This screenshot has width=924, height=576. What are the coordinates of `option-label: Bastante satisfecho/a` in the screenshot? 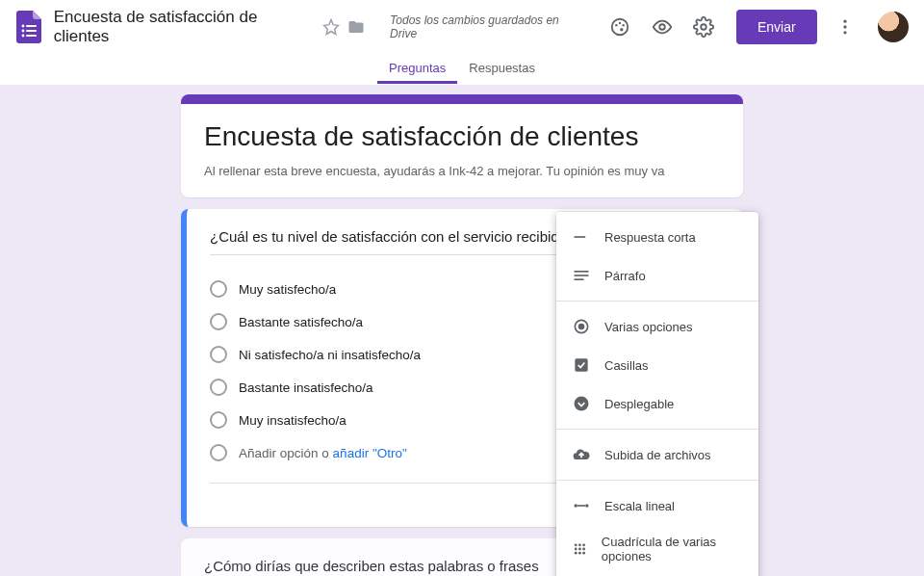 It's located at (300, 322).